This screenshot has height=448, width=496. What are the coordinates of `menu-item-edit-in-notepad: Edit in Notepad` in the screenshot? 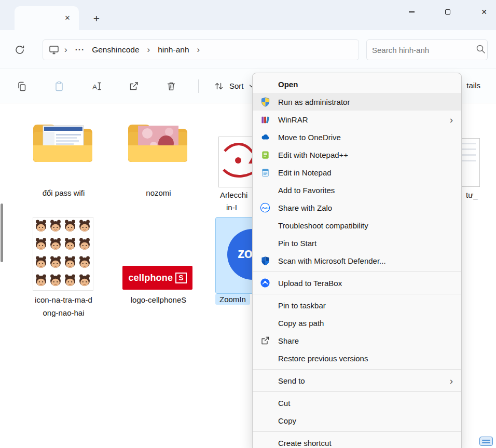 It's located at (357, 172).